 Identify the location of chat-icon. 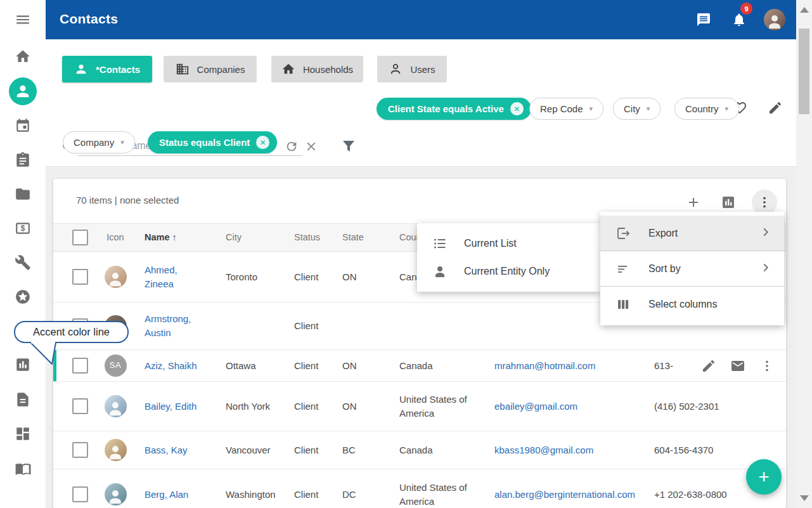
(704, 20).